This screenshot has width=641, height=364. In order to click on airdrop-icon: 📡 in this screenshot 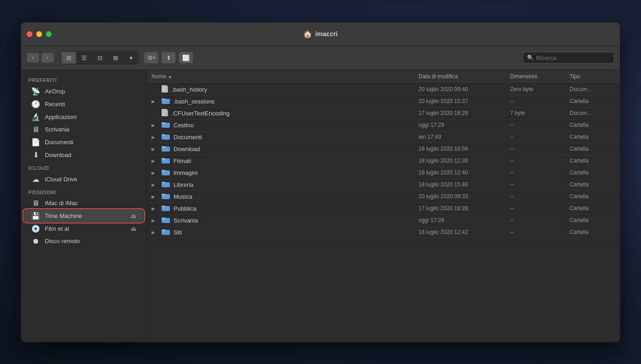, I will do `click(36, 92)`.